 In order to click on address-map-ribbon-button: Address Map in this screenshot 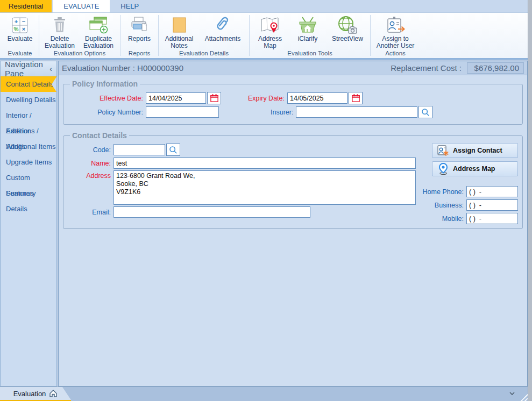, I will do `click(270, 32)`.